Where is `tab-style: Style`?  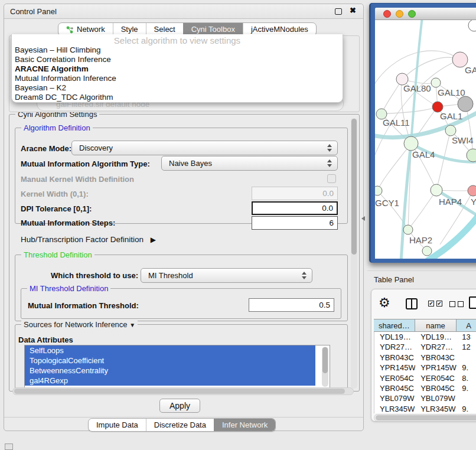
tab-style: Style is located at coordinates (129, 30).